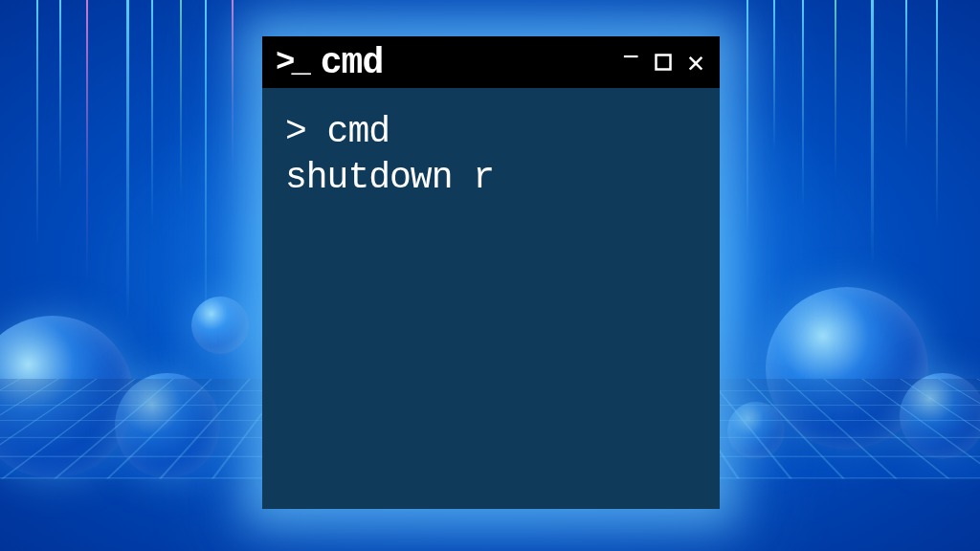 The width and height of the screenshot is (980, 551). I want to click on titlebar: >_ cmd − ✕, so click(491, 62).